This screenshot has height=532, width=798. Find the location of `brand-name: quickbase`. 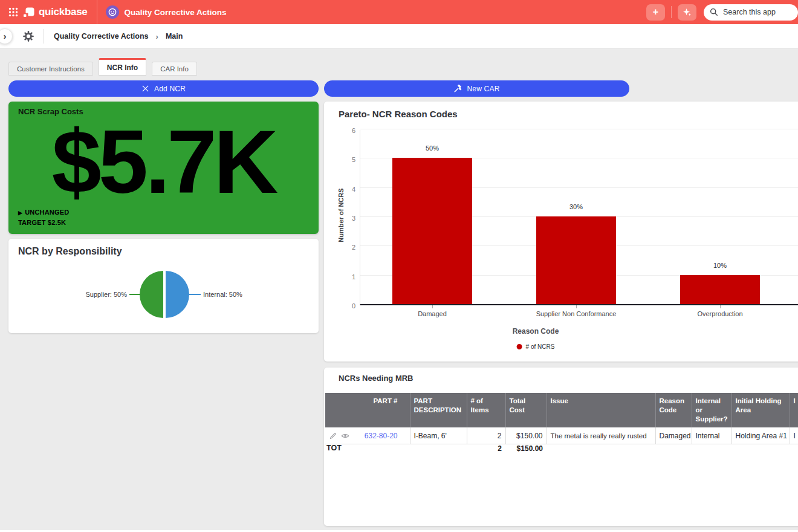

brand-name: quickbase is located at coordinates (63, 12).